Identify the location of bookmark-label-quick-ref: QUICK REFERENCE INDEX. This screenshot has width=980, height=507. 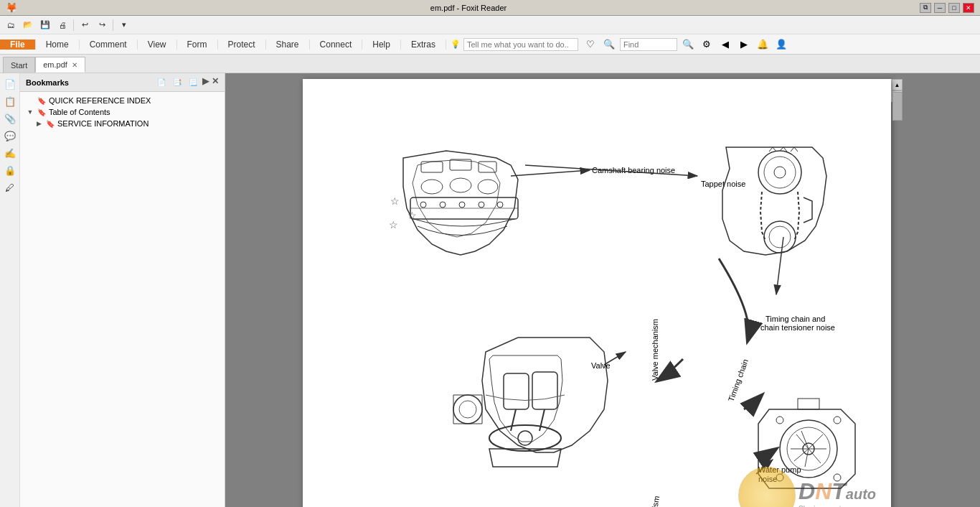
(100, 101).